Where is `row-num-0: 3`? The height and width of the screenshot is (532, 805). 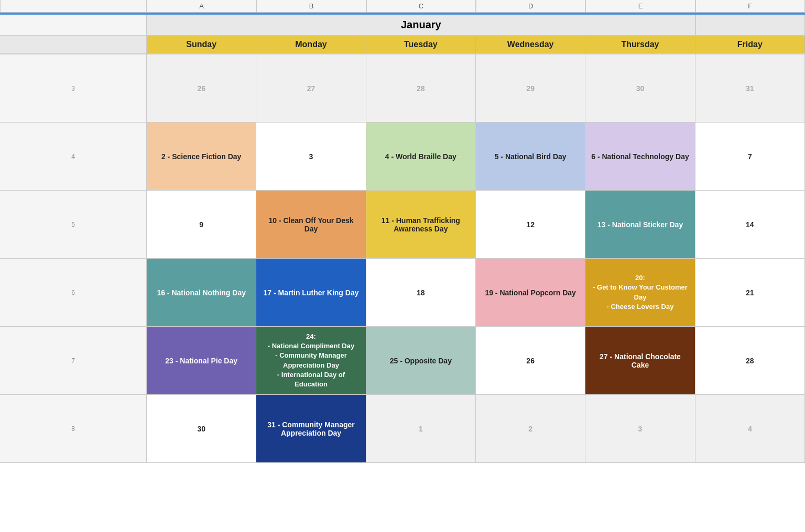
row-num-0: 3 is located at coordinates (73, 88).